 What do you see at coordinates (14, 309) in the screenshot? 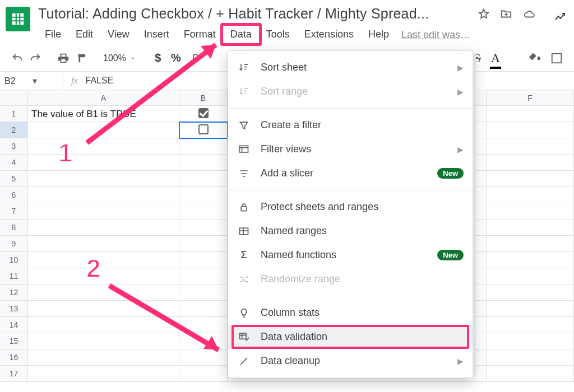
I see `row-header: 13` at bounding box center [14, 309].